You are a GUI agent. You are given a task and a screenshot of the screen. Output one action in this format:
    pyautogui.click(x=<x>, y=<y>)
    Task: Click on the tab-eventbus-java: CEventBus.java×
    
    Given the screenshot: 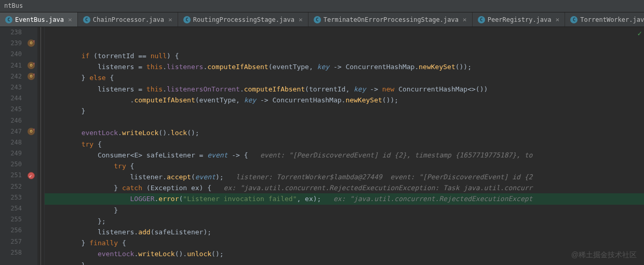 What is the action you would take?
    pyautogui.click(x=39, y=20)
    